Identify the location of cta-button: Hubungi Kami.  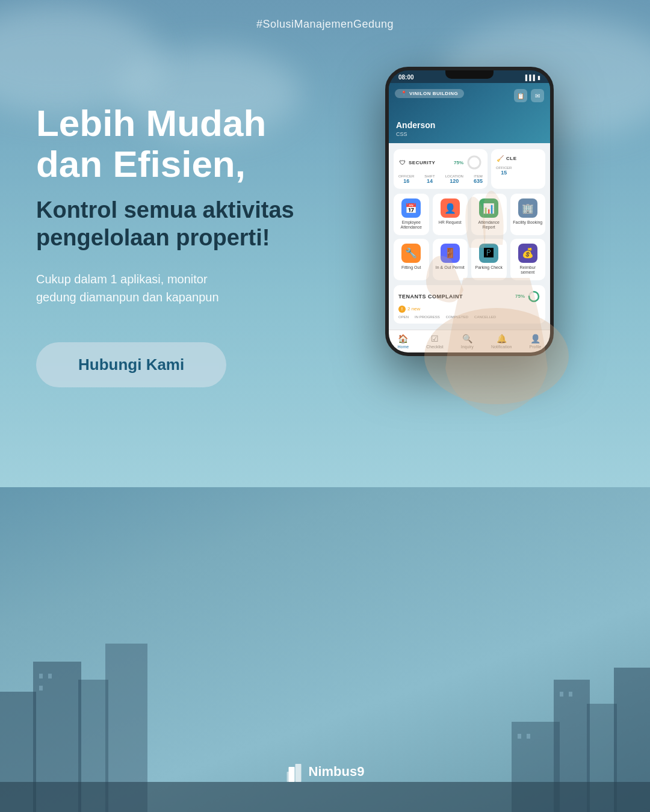
(131, 364).